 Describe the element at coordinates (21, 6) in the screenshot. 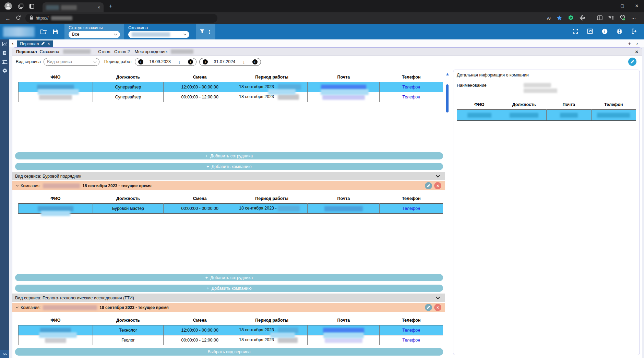

I see `tab-actions-icon` at that location.